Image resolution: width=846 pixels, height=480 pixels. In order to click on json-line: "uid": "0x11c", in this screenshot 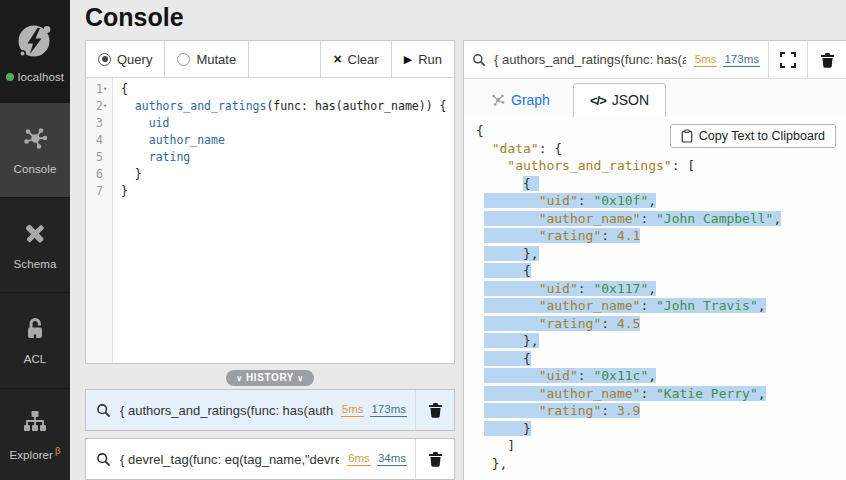, I will do `click(661, 376)`.